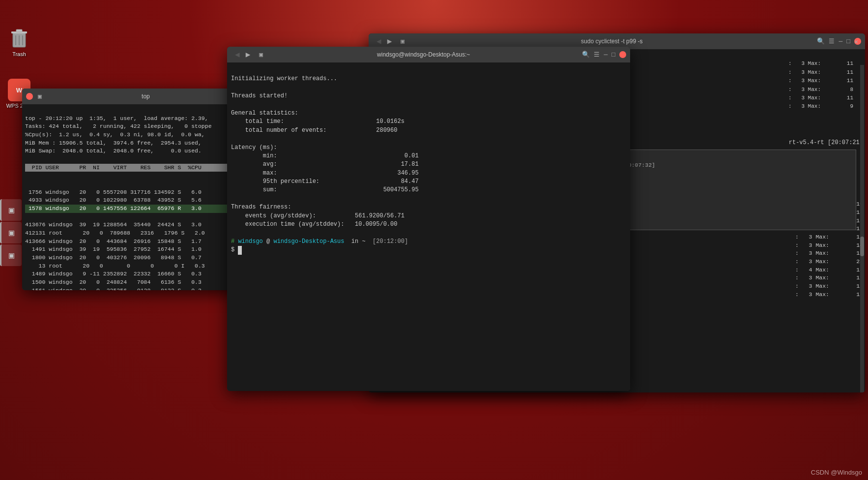 This screenshot has height=480, width=868. What do you see at coordinates (429, 55) in the screenshot?
I see `main-titlebar: ◀ ▶ ▣ windsgo@windsgo-Desktop-Asus:~ 🔍 ☰…` at bounding box center [429, 55].